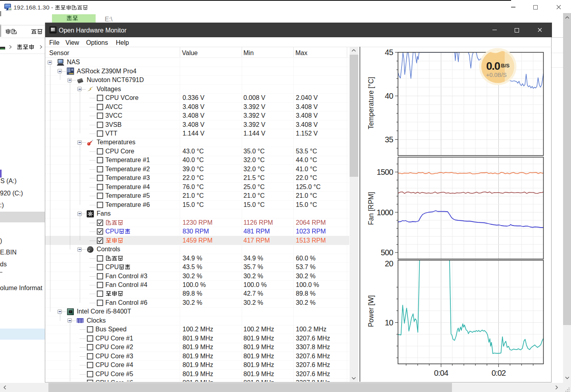  Describe the element at coordinates (389, 264) in the screenshot. I see `svg-text: 20` at that location.